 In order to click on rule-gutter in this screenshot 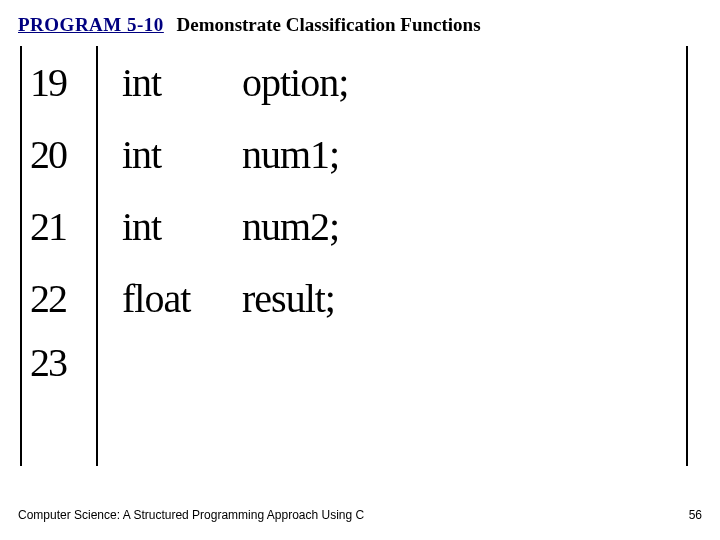, I will do `click(97, 256)`.